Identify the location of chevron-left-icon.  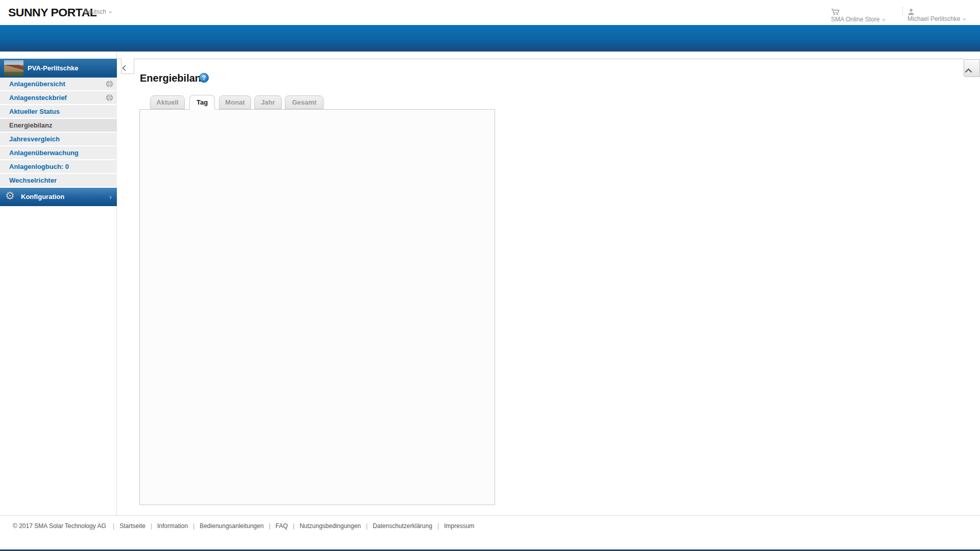
(125, 68).